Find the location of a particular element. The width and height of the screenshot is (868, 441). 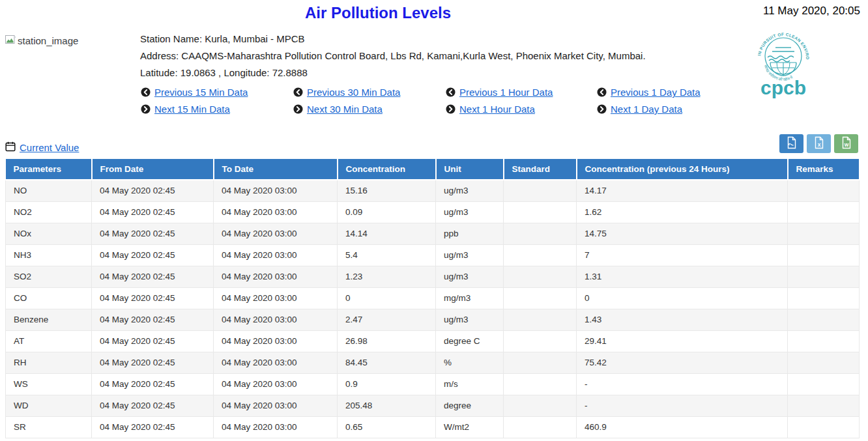

nav-group-1-day: Previous 1 Day Data Next 1 Day Data is located at coordinates (673, 100).